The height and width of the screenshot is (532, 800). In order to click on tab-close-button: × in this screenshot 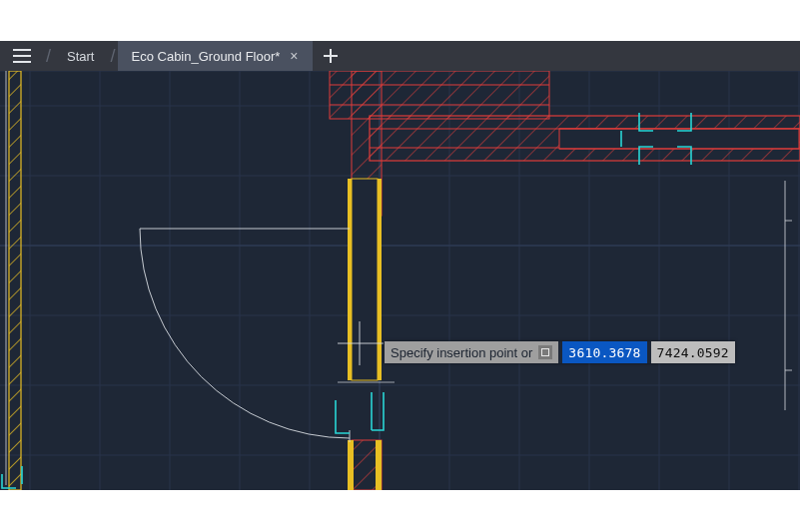, I will do `click(294, 56)`.